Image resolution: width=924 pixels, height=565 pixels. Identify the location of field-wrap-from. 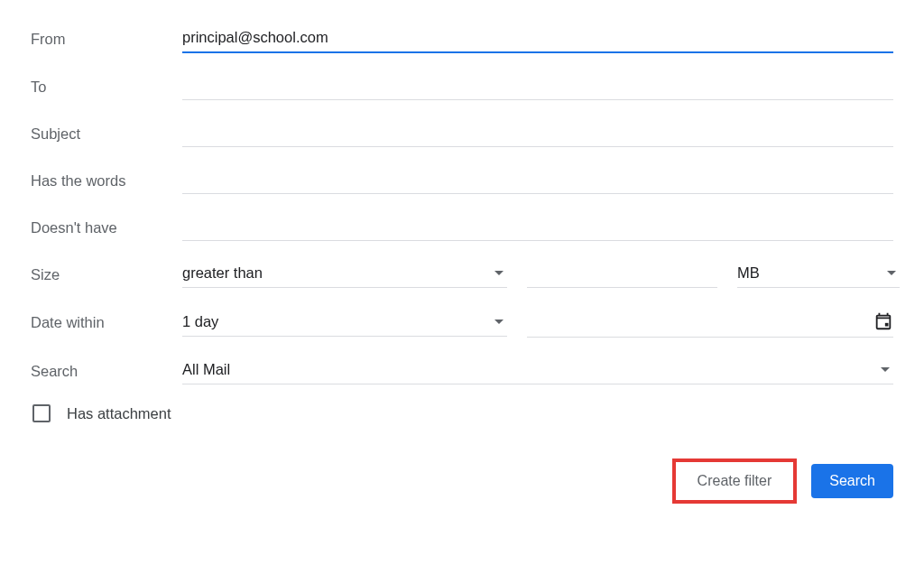
(538, 40).